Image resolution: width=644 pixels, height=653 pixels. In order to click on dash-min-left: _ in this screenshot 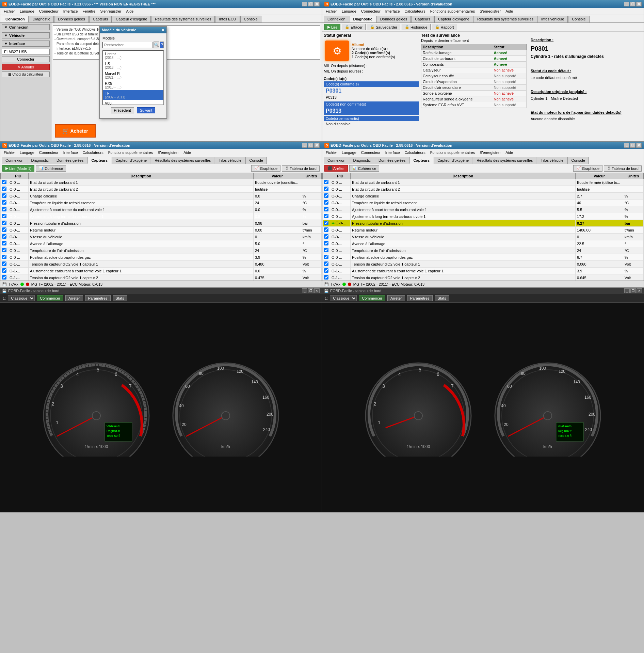, I will do `click(305, 291)`.